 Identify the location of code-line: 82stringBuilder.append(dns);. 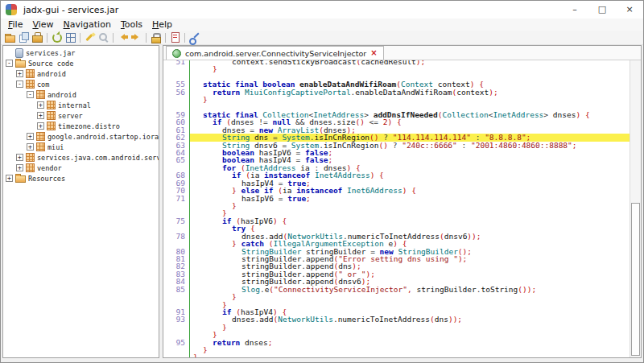
(396, 266).